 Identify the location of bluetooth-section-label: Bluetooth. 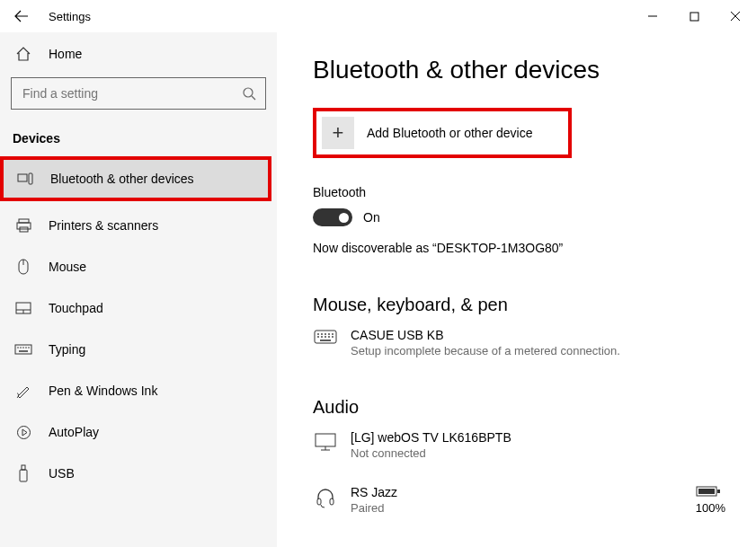
(521, 192).